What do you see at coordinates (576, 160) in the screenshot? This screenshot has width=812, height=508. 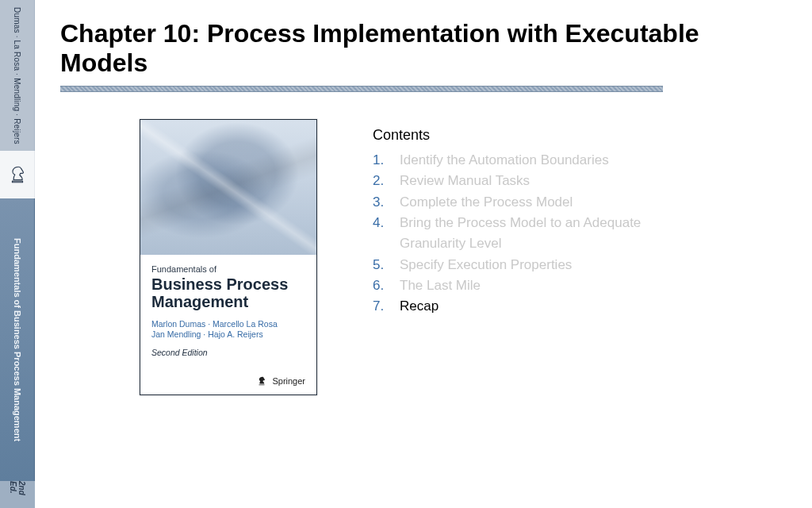 I see `contents-item: 1.Identify the Automation Boundaries` at bounding box center [576, 160].